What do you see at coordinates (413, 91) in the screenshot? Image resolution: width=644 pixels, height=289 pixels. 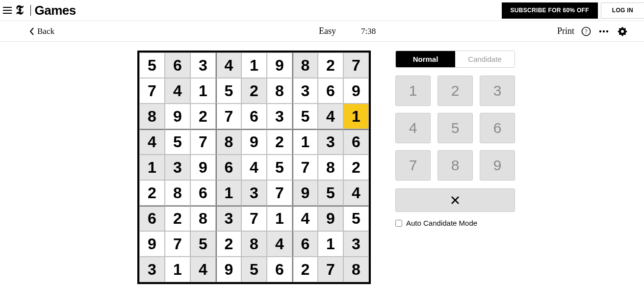 I see `keypad-1: 1` at bounding box center [413, 91].